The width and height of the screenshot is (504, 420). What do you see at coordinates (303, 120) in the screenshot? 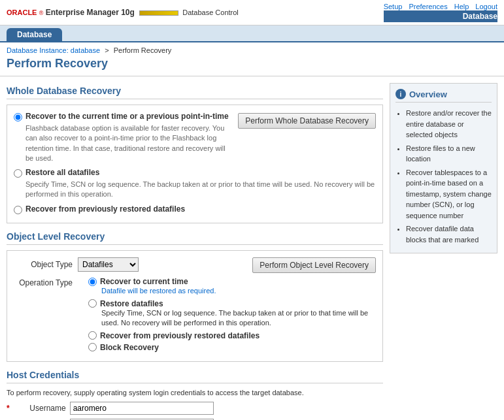
I see `whole-db-btn-area: Perform Whole Database Recovery` at bounding box center [303, 120].